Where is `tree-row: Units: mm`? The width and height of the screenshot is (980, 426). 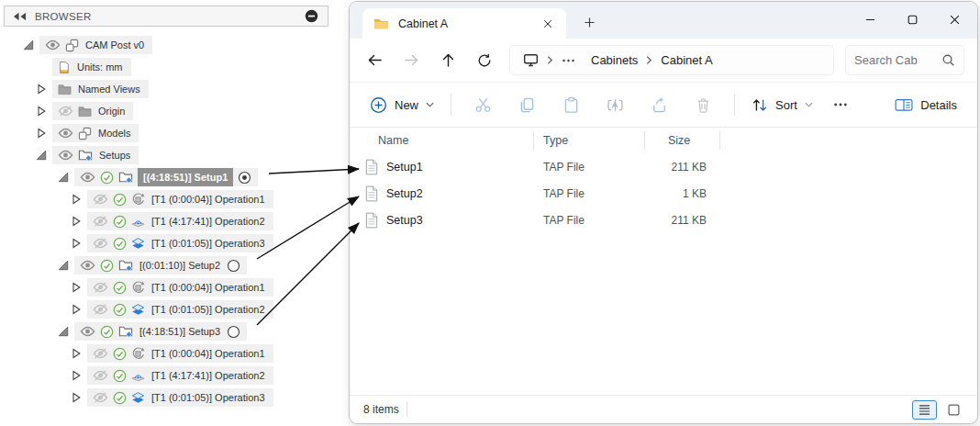
tree-row: Units: mm is located at coordinates (166, 67).